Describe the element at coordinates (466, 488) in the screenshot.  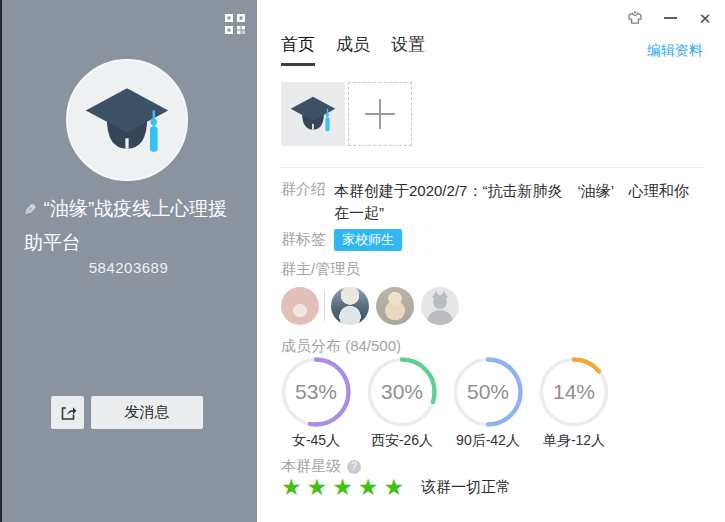
I see `star-status-text: 该群一切正常` at that location.